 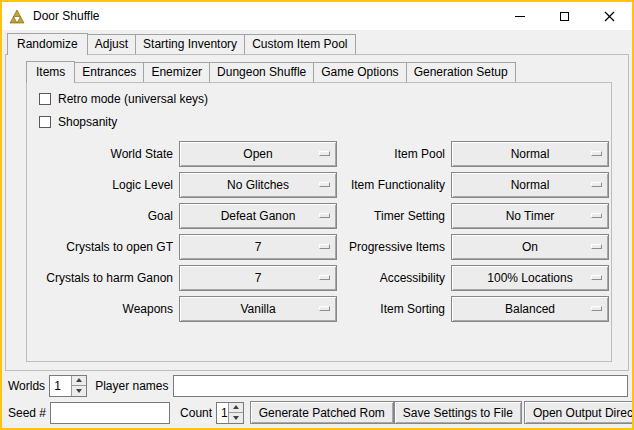 I want to click on accessibility-label: Accessibility, so click(x=394, y=278).